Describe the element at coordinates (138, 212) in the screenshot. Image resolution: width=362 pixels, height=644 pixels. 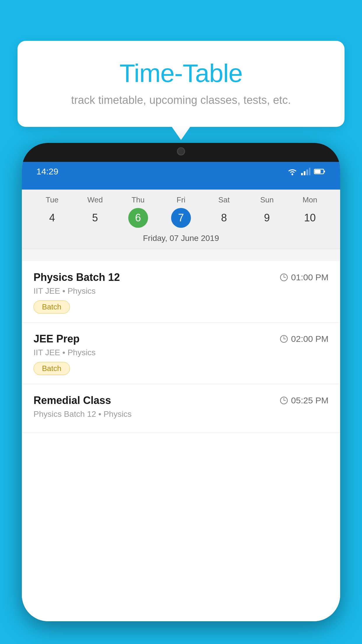
I see `calendar-day-col: Thu6` at that location.